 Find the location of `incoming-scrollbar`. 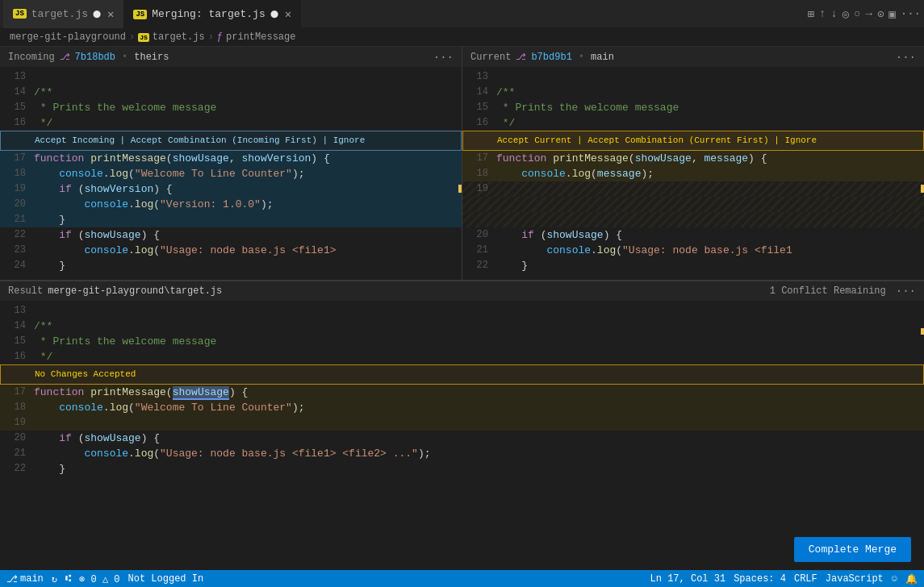

incoming-scrollbar is located at coordinates (460, 174).